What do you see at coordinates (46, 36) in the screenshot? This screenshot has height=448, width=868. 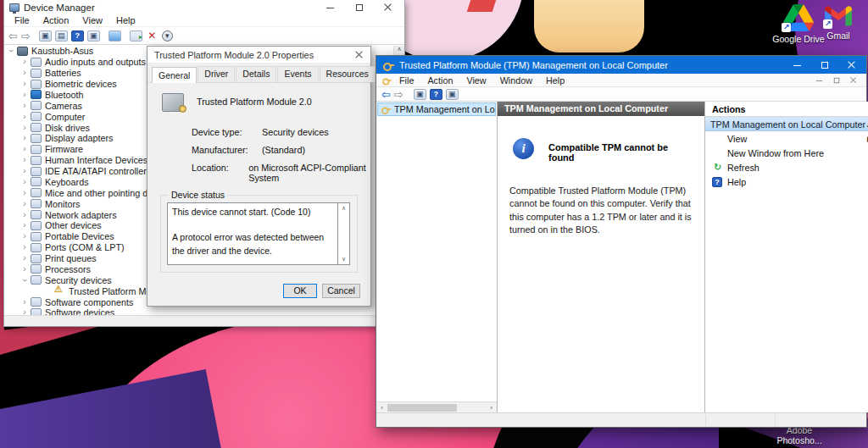 I see `console-window-icon: ▣` at bounding box center [46, 36].